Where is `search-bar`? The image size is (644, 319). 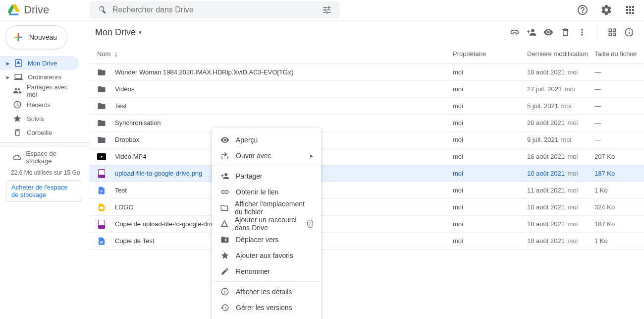
search-bar is located at coordinates (215, 10).